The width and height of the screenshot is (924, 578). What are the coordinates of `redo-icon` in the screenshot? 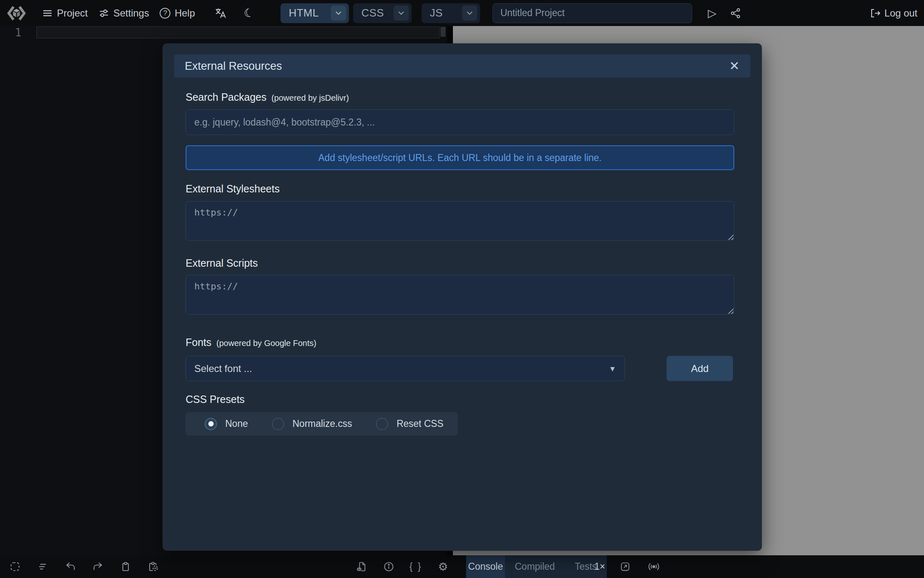 It's located at (98, 567).